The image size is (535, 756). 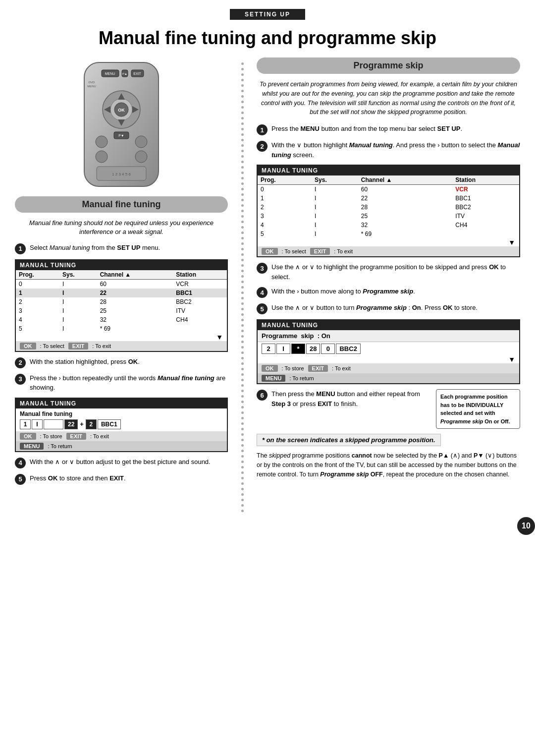 I want to click on exit-button-ft: EXIT, so click(x=76, y=436).